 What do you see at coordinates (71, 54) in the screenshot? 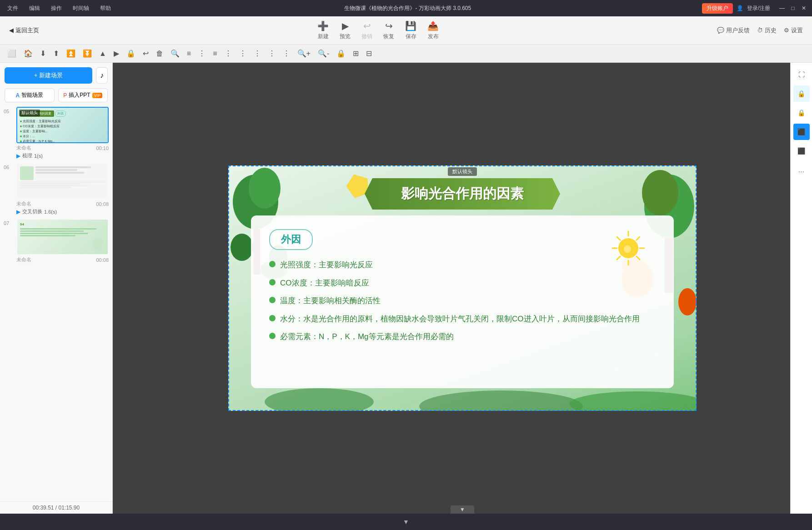
I see `sec-btn-top: ⏫` at bounding box center [71, 54].